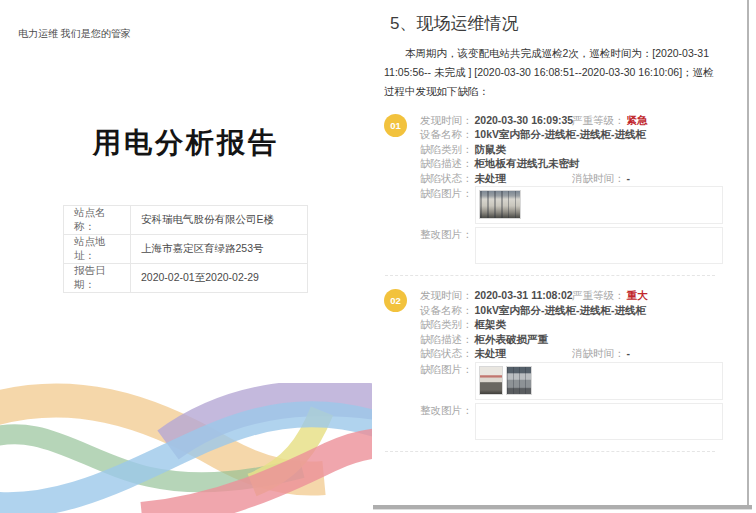 This screenshot has height=513, width=756. I want to click on found-time-row: 发现时间： 2020-03-31 11:08:02 严重等级： 重大, so click(572, 296).